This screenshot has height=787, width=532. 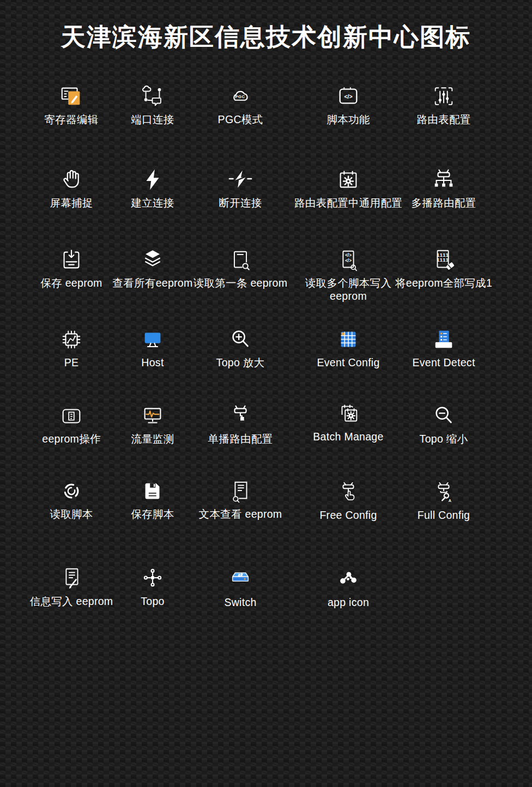 What do you see at coordinates (153, 415) in the screenshot?
I see `waveform-monitor-icon` at bounding box center [153, 415].